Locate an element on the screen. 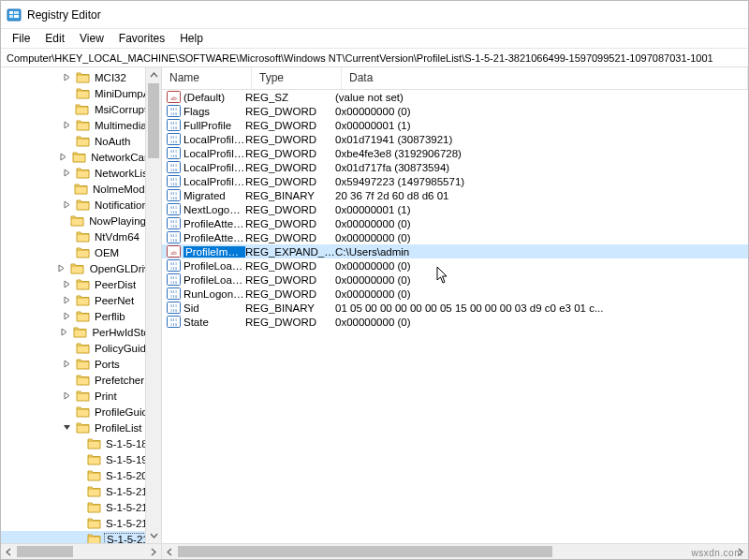 The height and width of the screenshot is (560, 749). tree-node: S-1-5-19 is located at coordinates (81, 459).